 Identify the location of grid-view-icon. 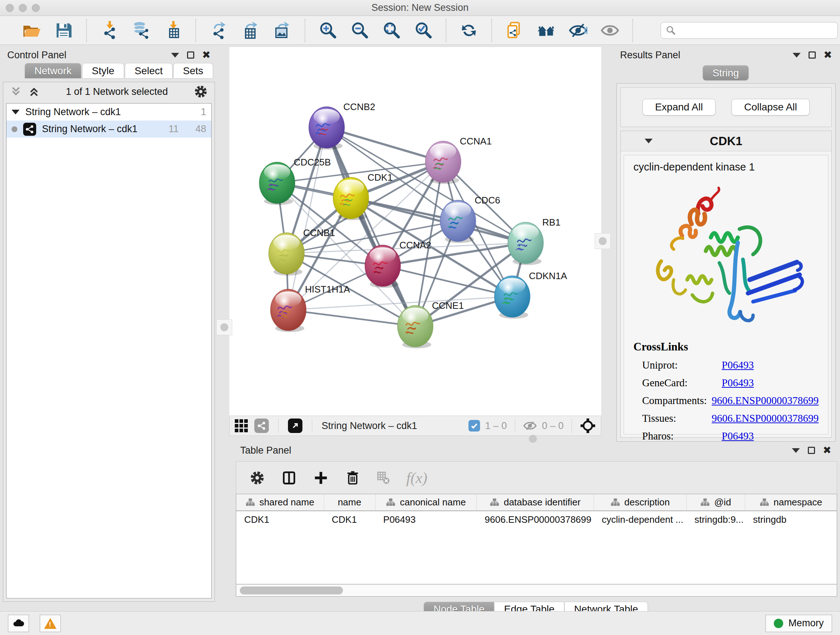
(242, 426).